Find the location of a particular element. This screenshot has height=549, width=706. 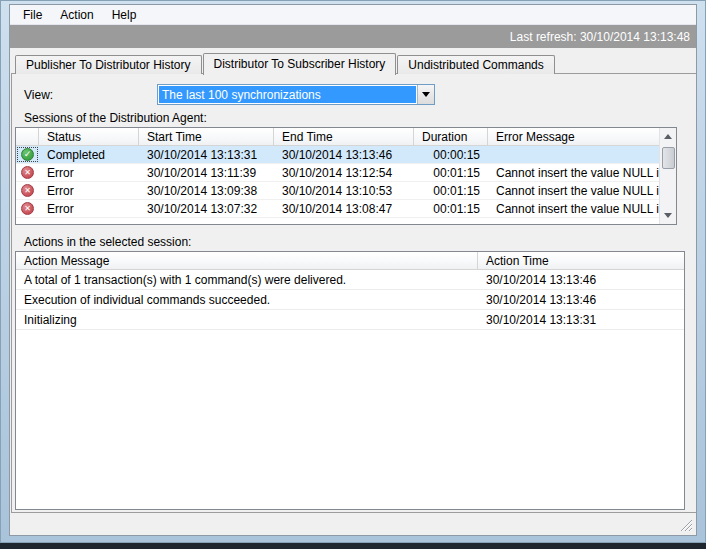

resize-grip-icon is located at coordinates (686, 525).